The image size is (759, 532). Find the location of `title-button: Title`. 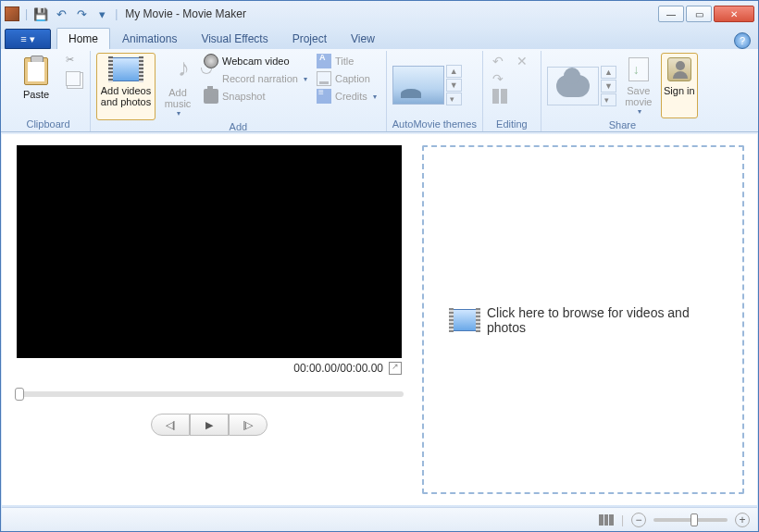

title-button: Title is located at coordinates (346, 61).